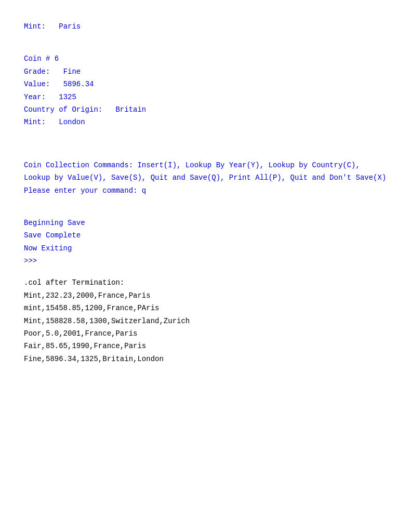 This screenshot has height=532, width=411. Describe the element at coordinates (206, 165) in the screenshot. I see `commands-line1: Coin Collection Commands: Insert(I), Loo…` at that location.